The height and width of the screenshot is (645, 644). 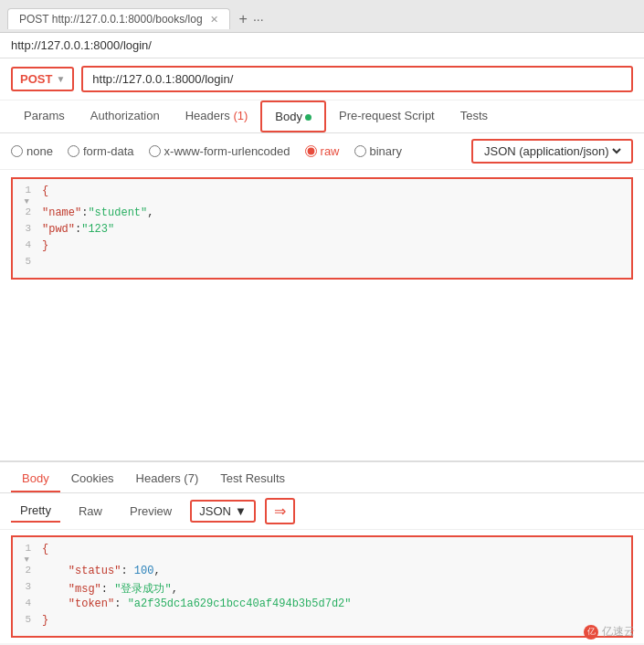 What do you see at coordinates (241, 512) in the screenshot?
I see `json-dropdown-icon: ▼` at bounding box center [241, 512].